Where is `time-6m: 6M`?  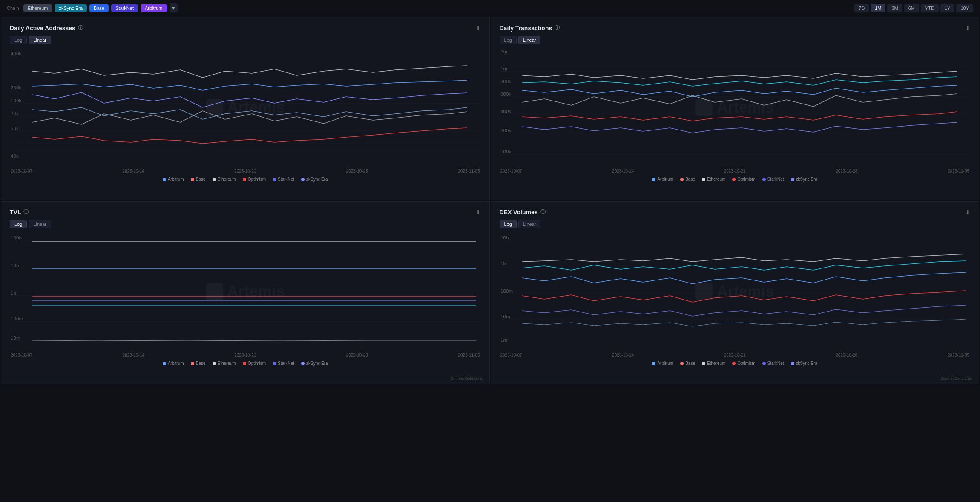
time-6m: 6M is located at coordinates (911, 8).